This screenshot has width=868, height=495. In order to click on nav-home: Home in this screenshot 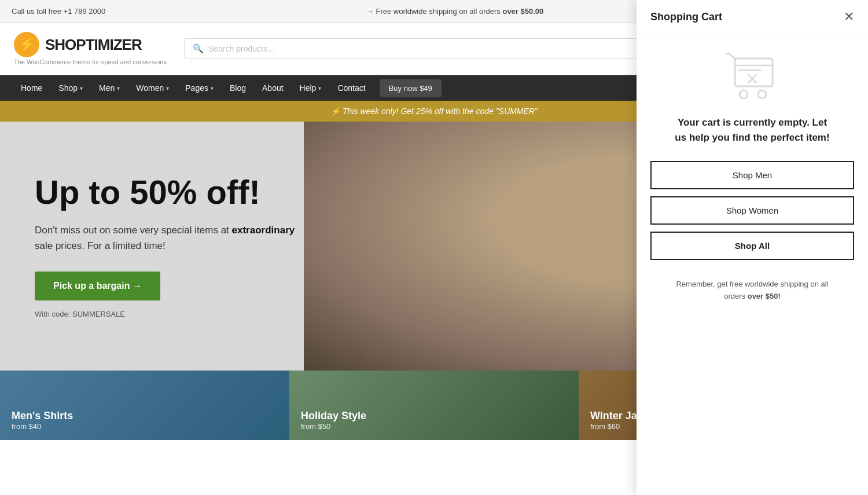, I will do `click(31, 88)`.